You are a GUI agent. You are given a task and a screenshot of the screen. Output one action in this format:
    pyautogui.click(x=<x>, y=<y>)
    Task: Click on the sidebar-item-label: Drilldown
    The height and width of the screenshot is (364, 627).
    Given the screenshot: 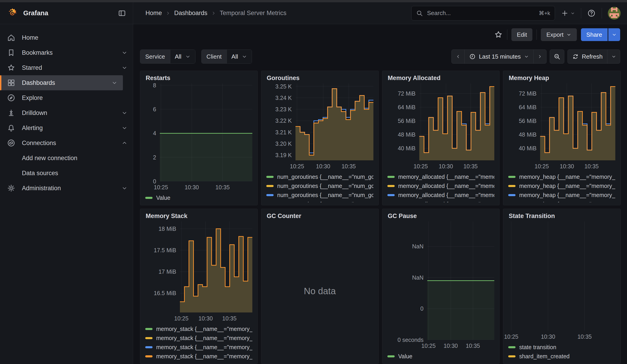 What is the action you would take?
    pyautogui.click(x=69, y=113)
    